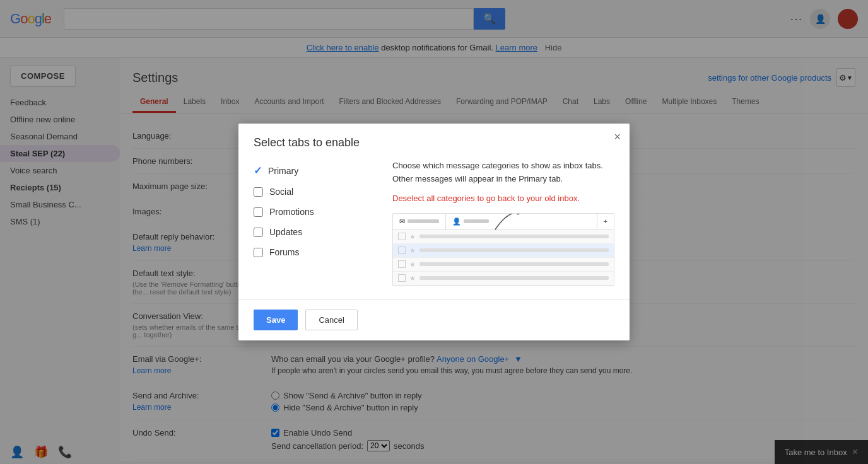  Describe the element at coordinates (402, 222) in the screenshot. I see `preview-primary-icon: ✉` at that location.